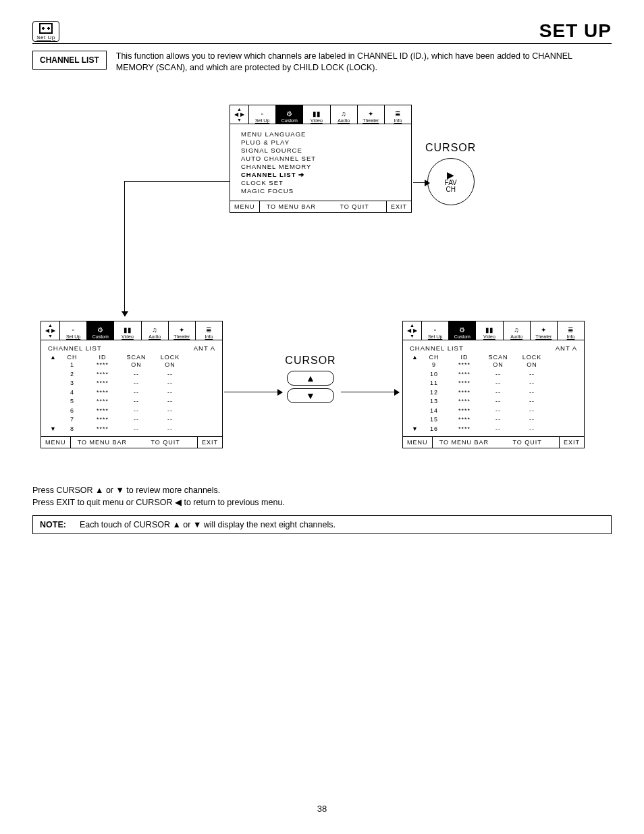 The image size is (644, 834). Describe the element at coordinates (450, 190) in the screenshot. I see `ch-label: CH` at that location.